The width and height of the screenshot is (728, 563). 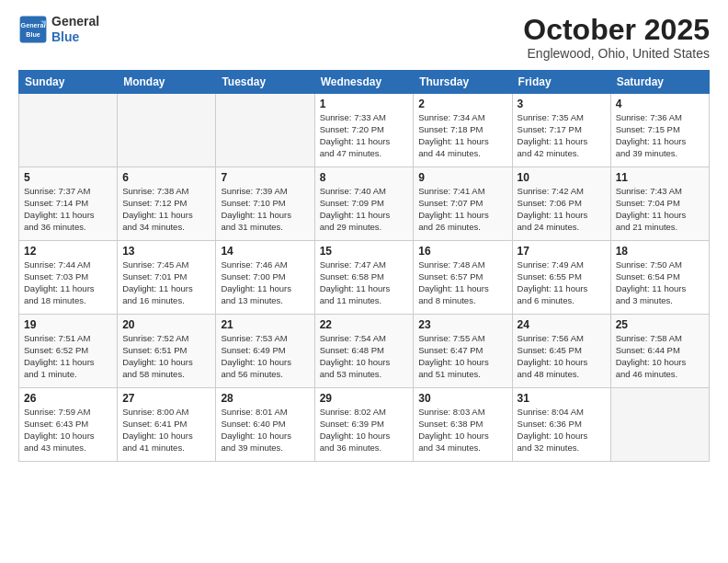 What do you see at coordinates (462, 398) in the screenshot?
I see `day-number: 30` at bounding box center [462, 398].